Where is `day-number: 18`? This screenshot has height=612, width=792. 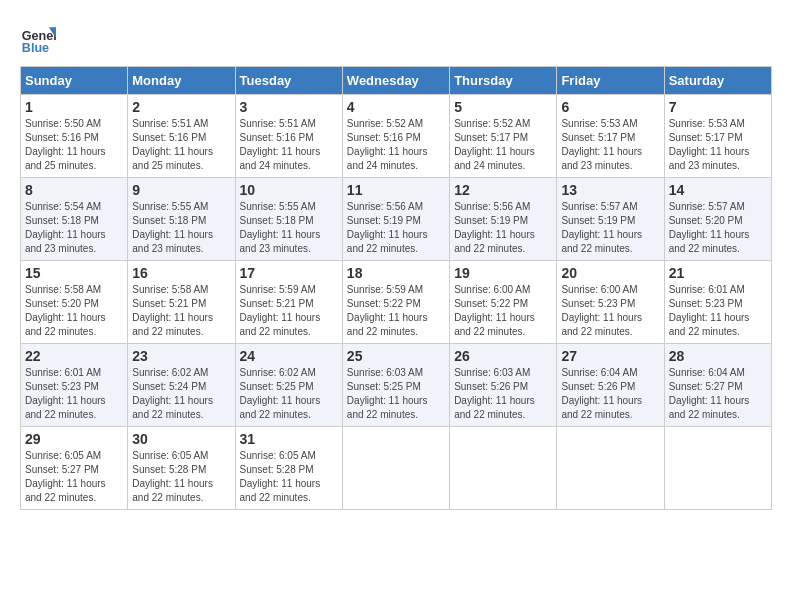 day-number: 18 is located at coordinates (396, 273).